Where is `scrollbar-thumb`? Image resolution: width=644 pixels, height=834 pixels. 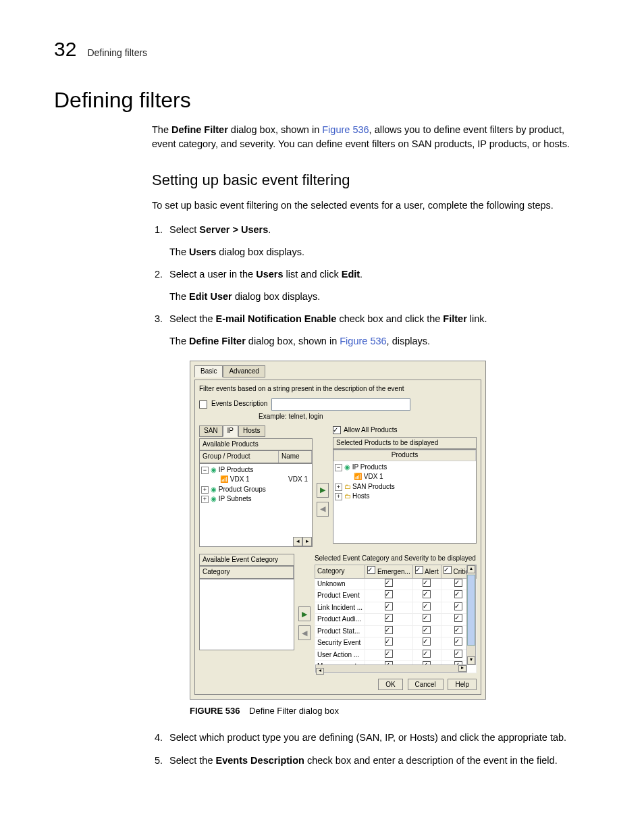
scrollbar-thumb is located at coordinates (471, 610).